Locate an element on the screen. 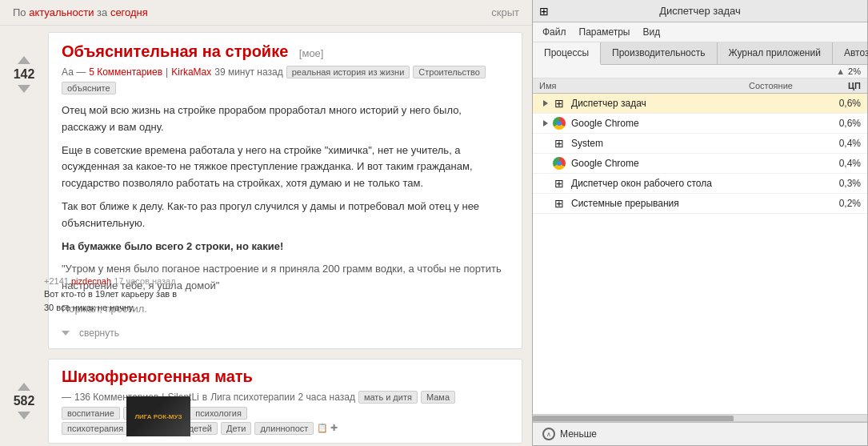  tab-autostart: Автозагрузка is located at coordinates (850, 53).